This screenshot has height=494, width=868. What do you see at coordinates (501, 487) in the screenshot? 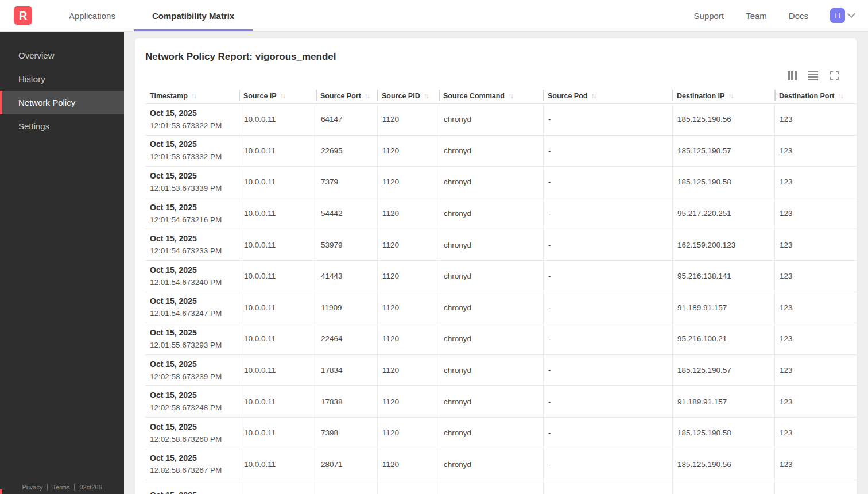
I see `table-row: Oct 15, 2025` at bounding box center [501, 487].